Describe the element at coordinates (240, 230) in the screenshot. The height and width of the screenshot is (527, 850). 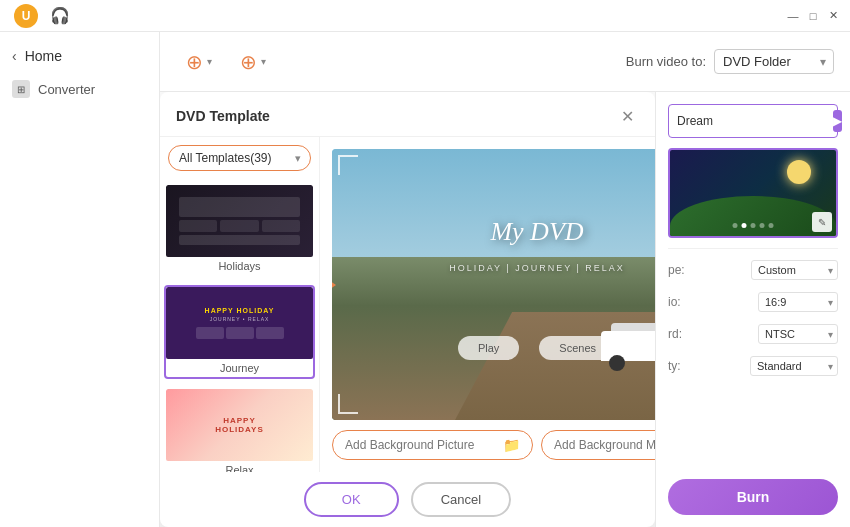
I see `template-item-holidays: Holidays` at that location.